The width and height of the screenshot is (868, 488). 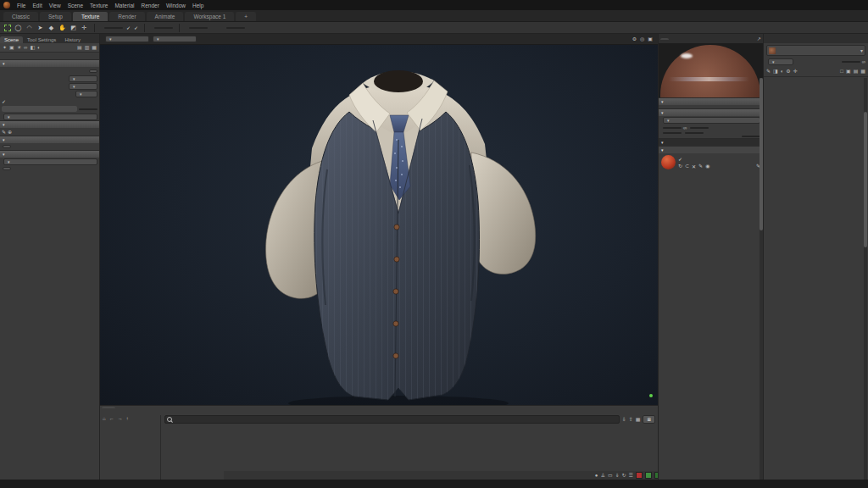 What do you see at coordinates (10, 132) in the screenshot?
I see `add-material-icon: ⊕` at bounding box center [10, 132].